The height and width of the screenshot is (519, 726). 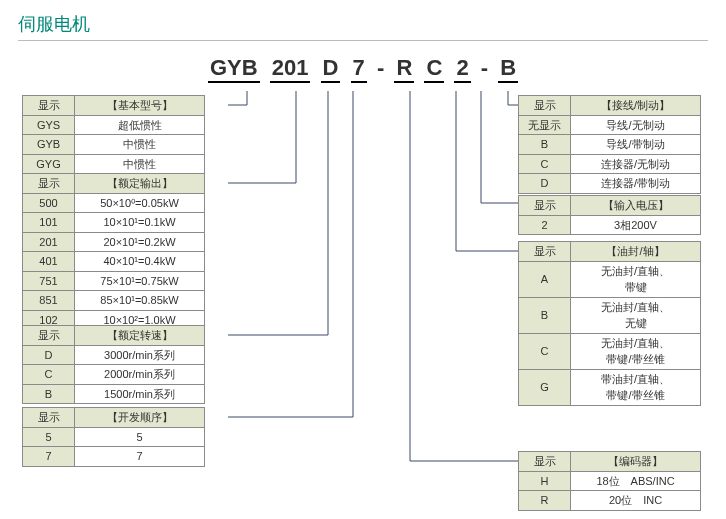 What do you see at coordinates (610, 481) in the screenshot?
I see `table-row: H18位 ABS/INC` at bounding box center [610, 481].